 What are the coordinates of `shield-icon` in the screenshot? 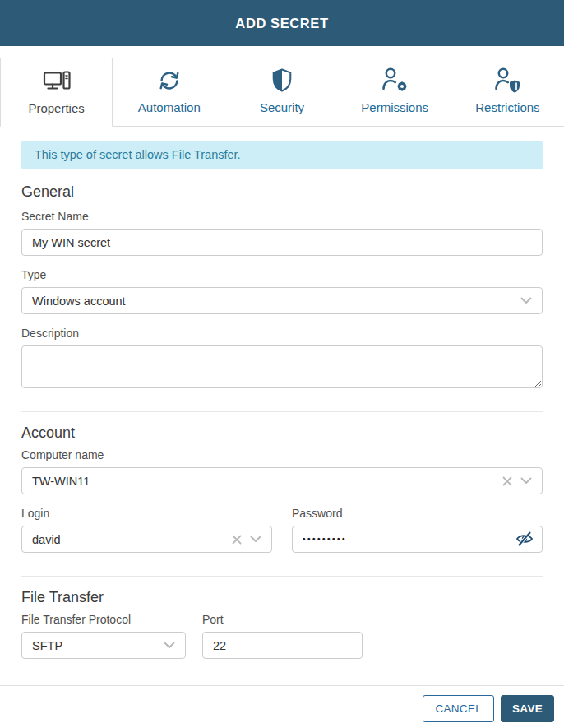 It's located at (282, 80).